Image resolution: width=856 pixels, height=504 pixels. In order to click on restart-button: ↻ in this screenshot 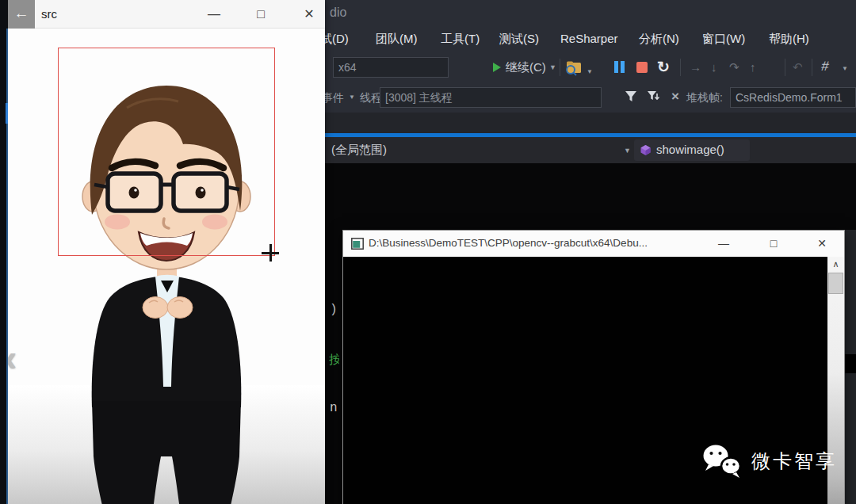, I will do `click(663, 67)`.